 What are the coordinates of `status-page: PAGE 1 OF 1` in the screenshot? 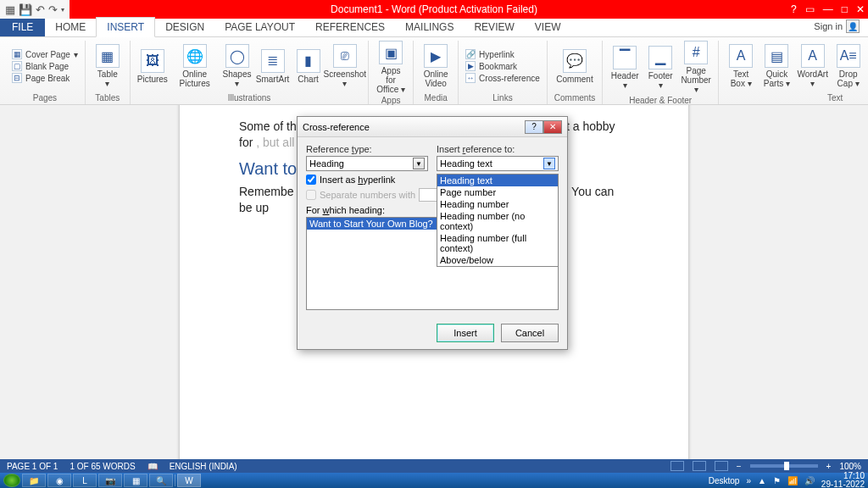 It's located at (32, 466).